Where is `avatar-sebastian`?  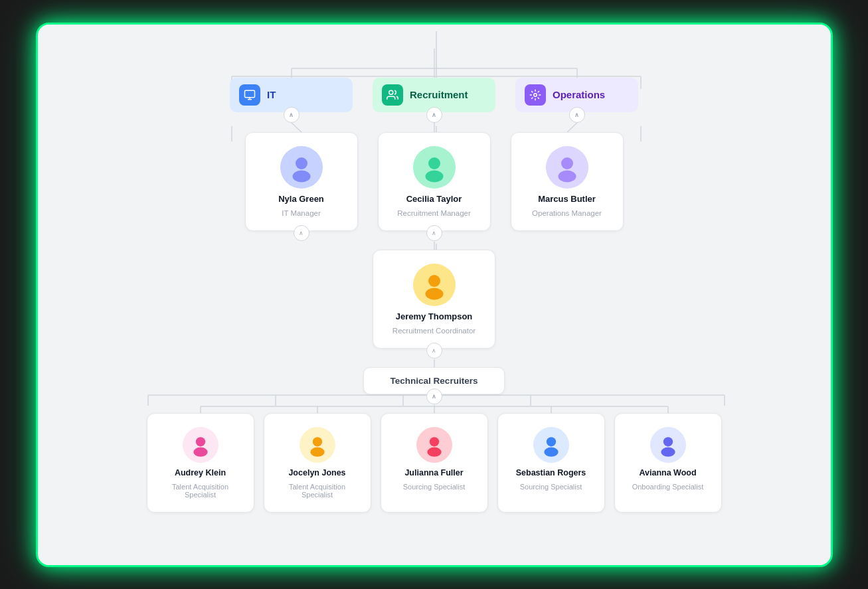 avatar-sebastian is located at coordinates (551, 445).